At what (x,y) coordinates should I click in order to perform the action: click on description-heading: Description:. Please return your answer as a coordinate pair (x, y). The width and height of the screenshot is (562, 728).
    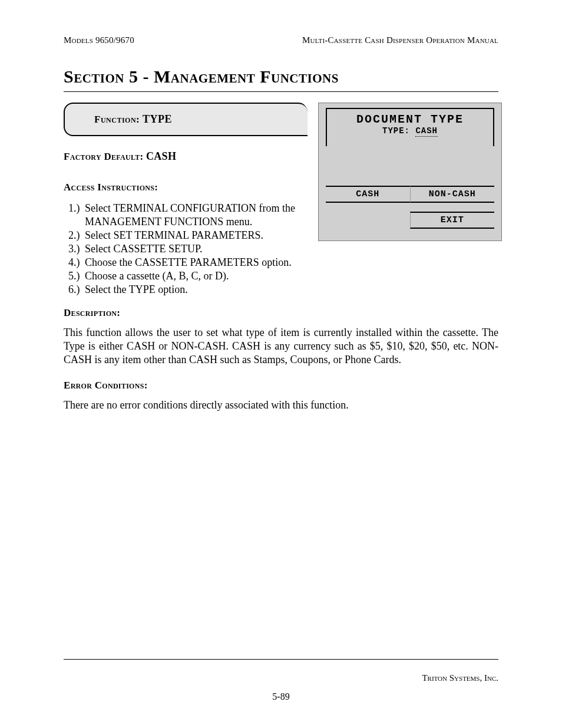
    Looking at the image, I should click on (281, 313).